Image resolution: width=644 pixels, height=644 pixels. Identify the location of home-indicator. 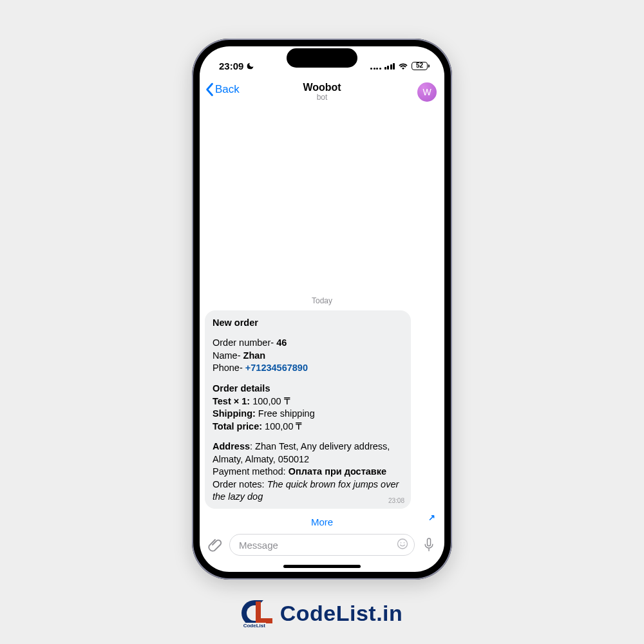
(322, 567).